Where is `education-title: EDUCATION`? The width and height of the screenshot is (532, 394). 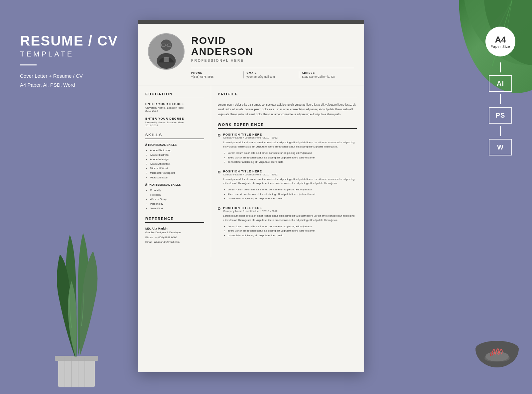
education-title: EDUCATION is located at coordinates (175, 95).